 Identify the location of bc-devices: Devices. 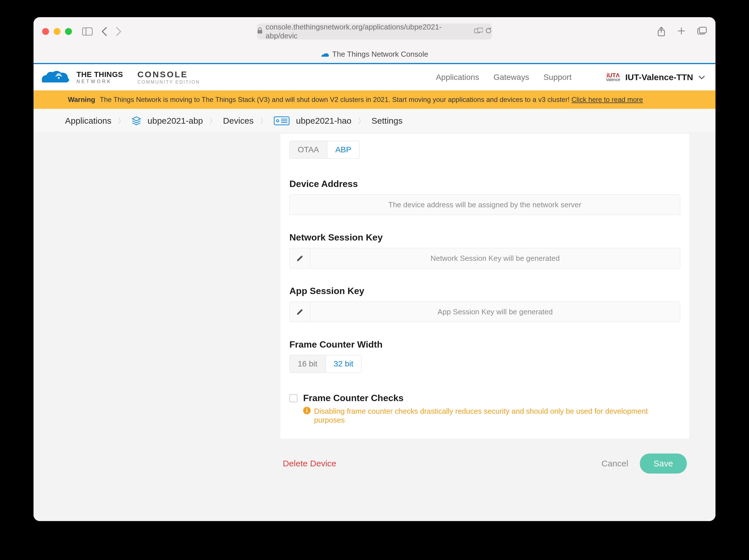
(238, 121).